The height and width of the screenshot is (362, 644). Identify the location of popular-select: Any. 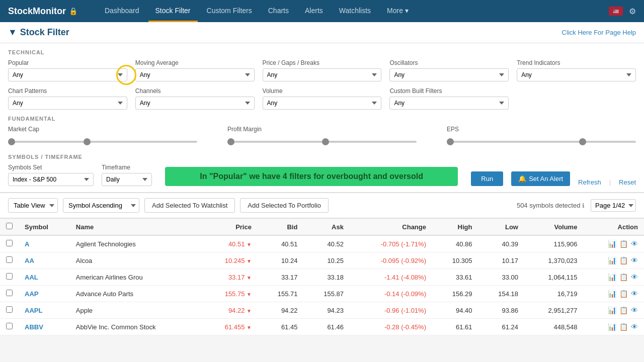
(67, 75).